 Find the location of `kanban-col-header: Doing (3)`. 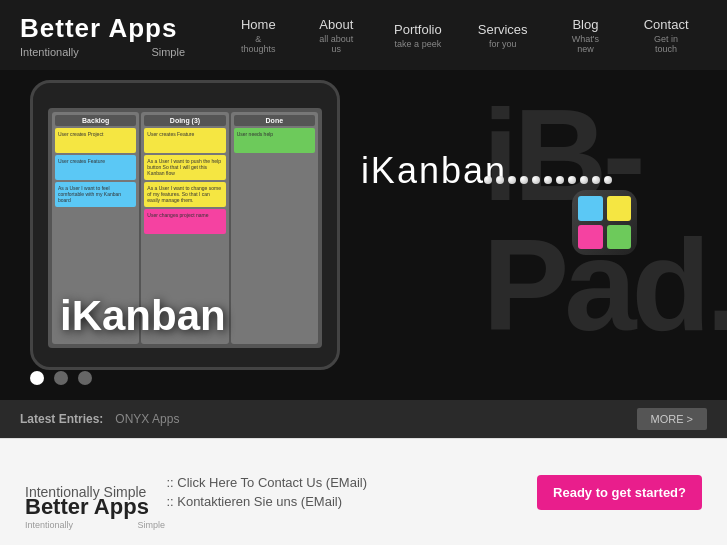

kanban-col-header: Doing (3) is located at coordinates (184, 120).